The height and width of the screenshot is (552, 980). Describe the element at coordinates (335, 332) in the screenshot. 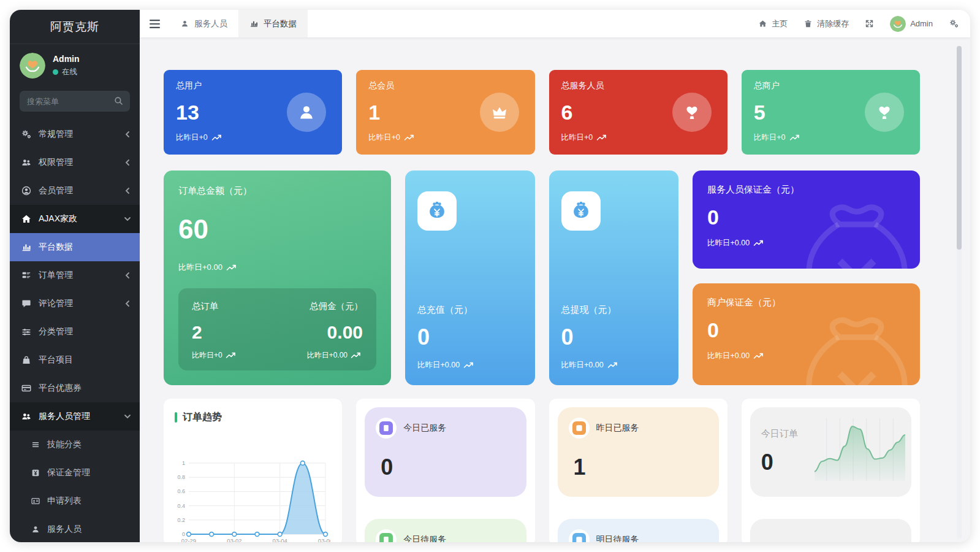

I see `sub-value: 0.00` at that location.